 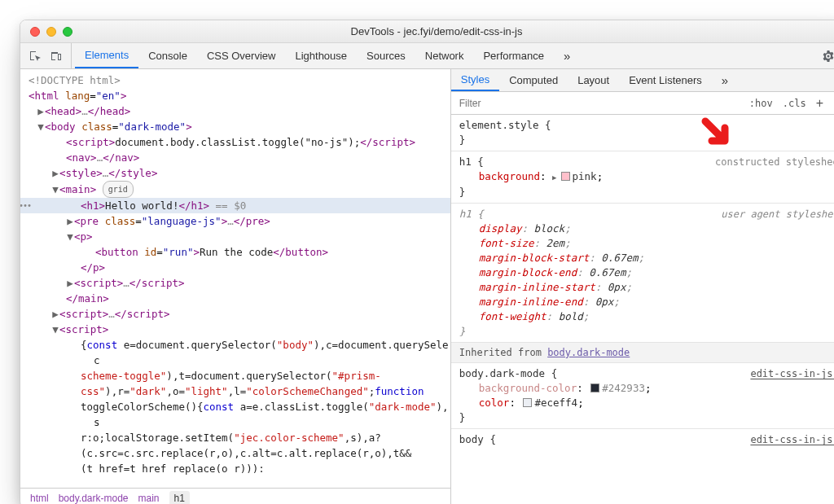 What do you see at coordinates (476, 80) in the screenshot?
I see `tab-styles: Styles` at bounding box center [476, 80].